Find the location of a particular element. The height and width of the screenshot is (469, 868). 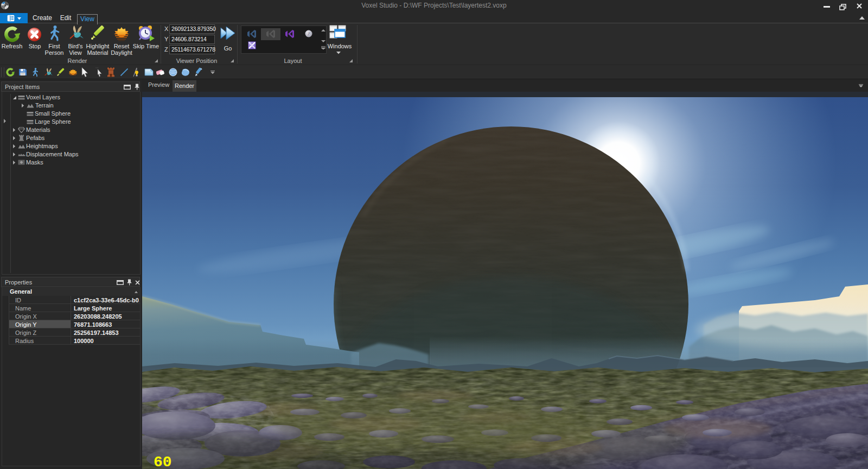

svg-text: 60 is located at coordinates (163, 461).